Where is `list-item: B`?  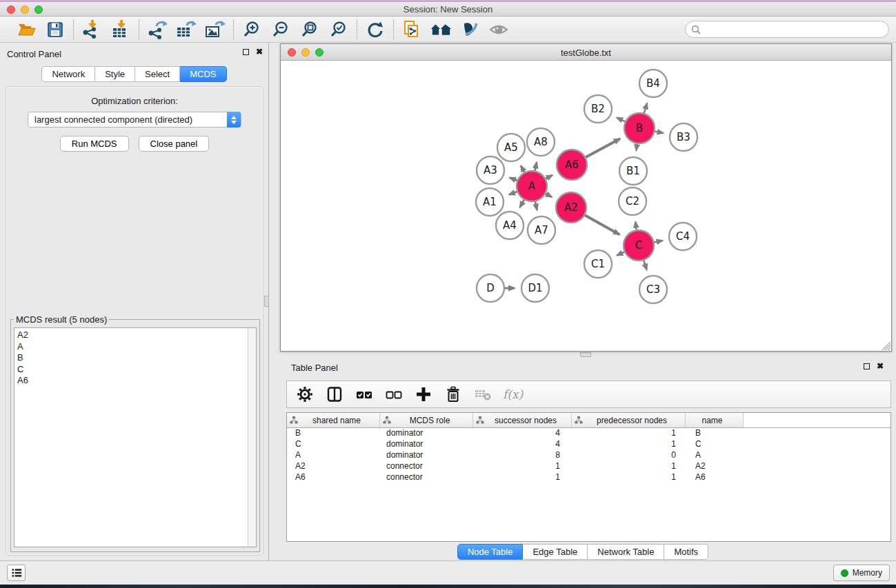
list-item: B is located at coordinates (137, 358).